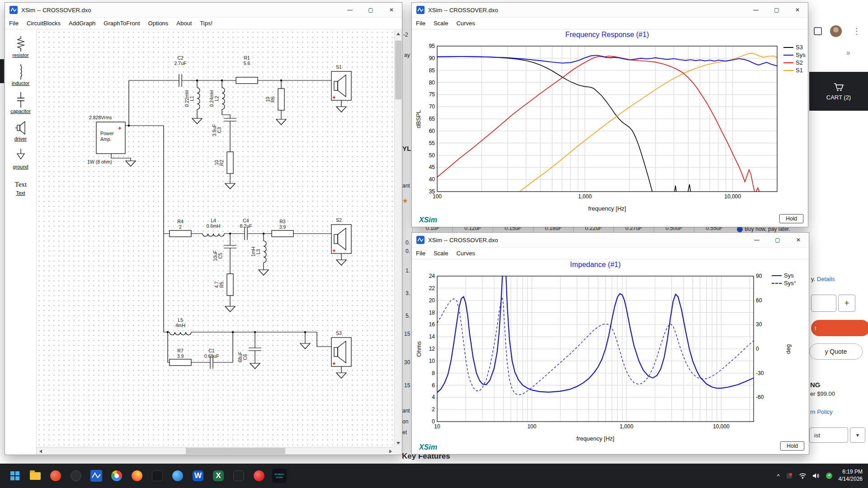  I want to click on volume-icon, so click(816, 476).